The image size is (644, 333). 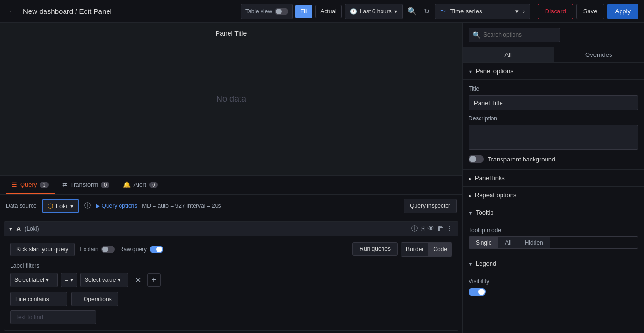 I want to click on no-data-message: No data, so click(x=231, y=99).